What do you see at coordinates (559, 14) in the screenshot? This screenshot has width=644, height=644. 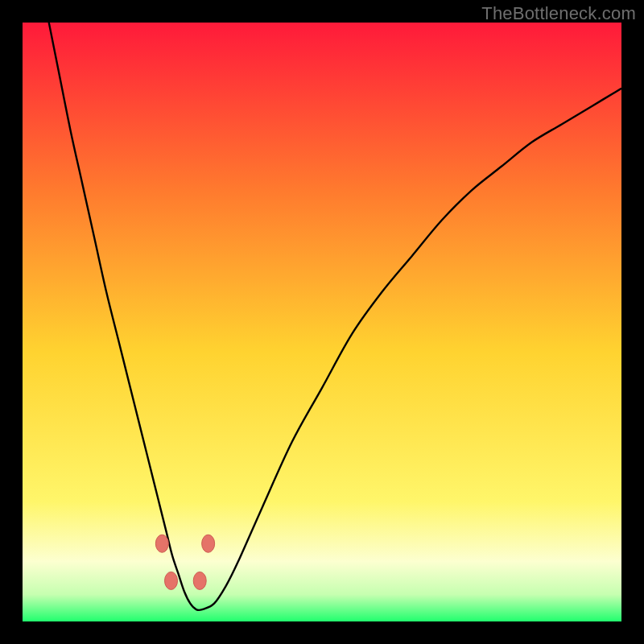 I see `watermark-text: TheBottleneck.com` at bounding box center [559, 14].